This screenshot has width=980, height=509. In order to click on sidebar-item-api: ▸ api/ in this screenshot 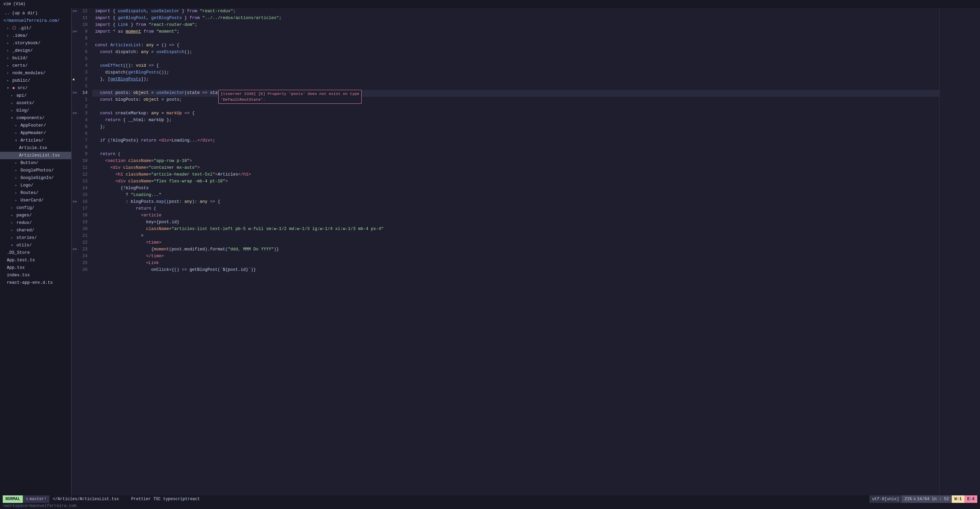, I will do `click(36, 96)`.